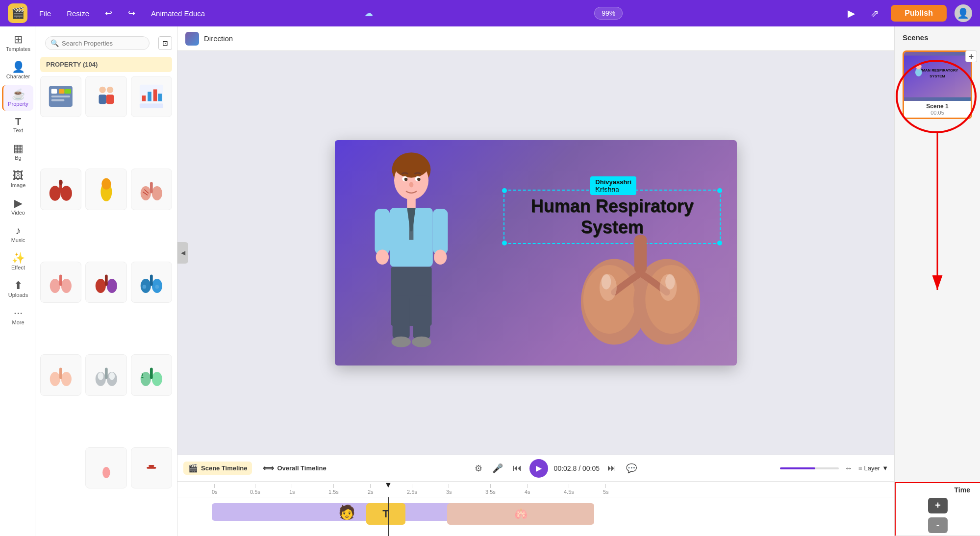  Describe the element at coordinates (106, 97) in the screenshot. I see `grid-item-people` at that location.